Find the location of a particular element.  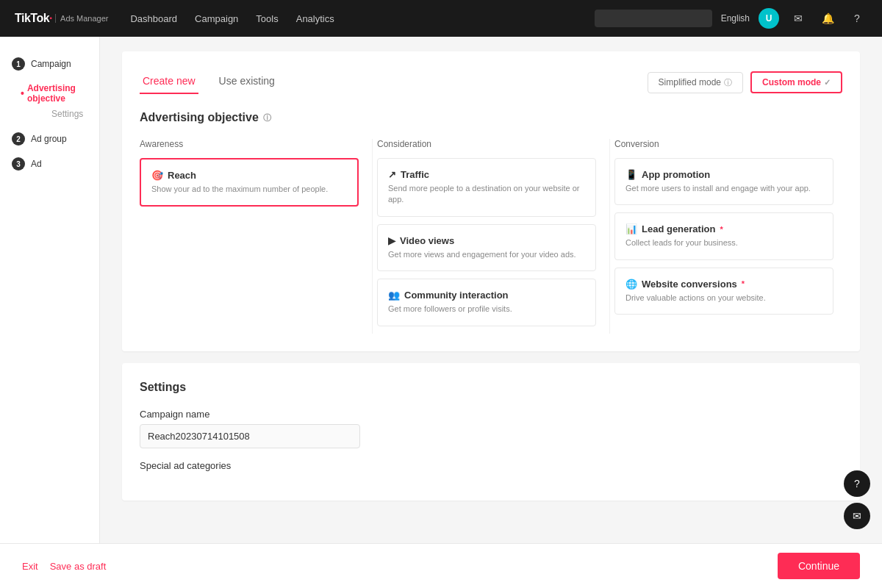

help-icon: ? is located at coordinates (857, 18).